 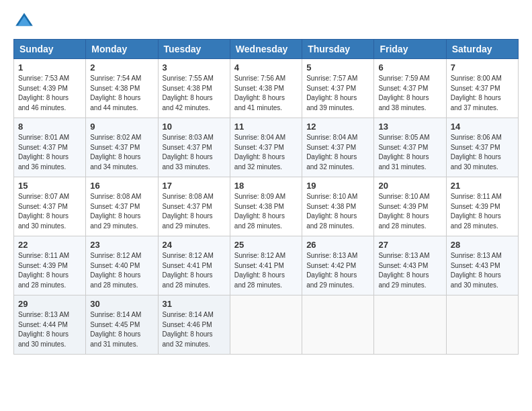 I want to click on day-number: 31, so click(x=194, y=304).